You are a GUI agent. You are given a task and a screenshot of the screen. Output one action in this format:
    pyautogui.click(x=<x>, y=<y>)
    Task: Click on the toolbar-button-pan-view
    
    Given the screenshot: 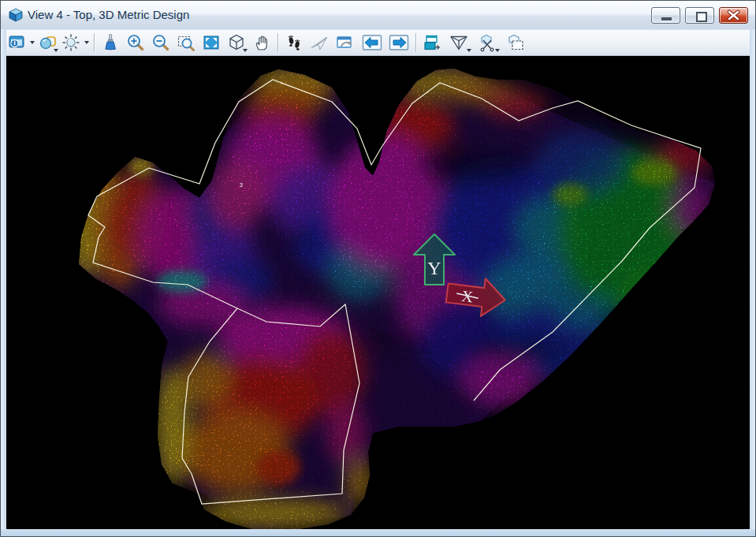 What is the action you would take?
    pyautogui.click(x=262, y=43)
    